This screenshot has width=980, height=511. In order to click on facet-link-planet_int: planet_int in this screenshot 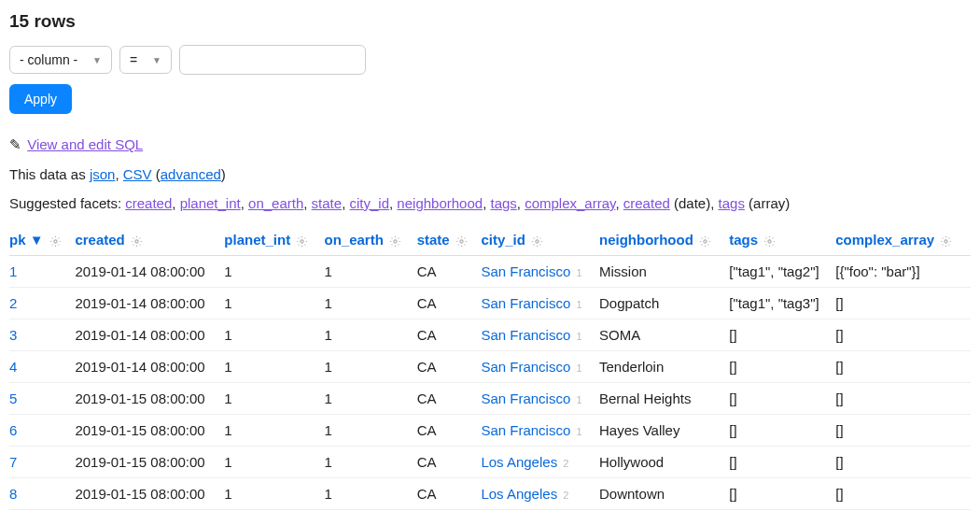, I will do `click(211, 204)`.